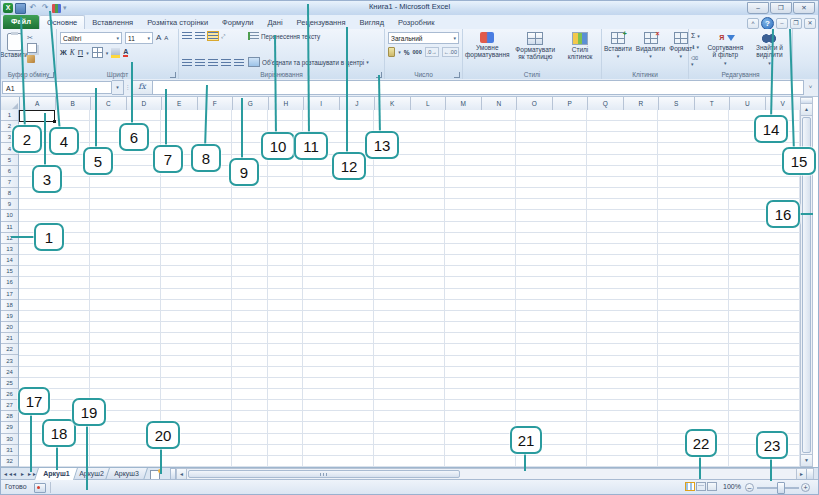 Image resolution: width=819 pixels, height=495 pixels. What do you see at coordinates (806, 488) in the screenshot?
I see `zoom-in-button: +` at bounding box center [806, 488].